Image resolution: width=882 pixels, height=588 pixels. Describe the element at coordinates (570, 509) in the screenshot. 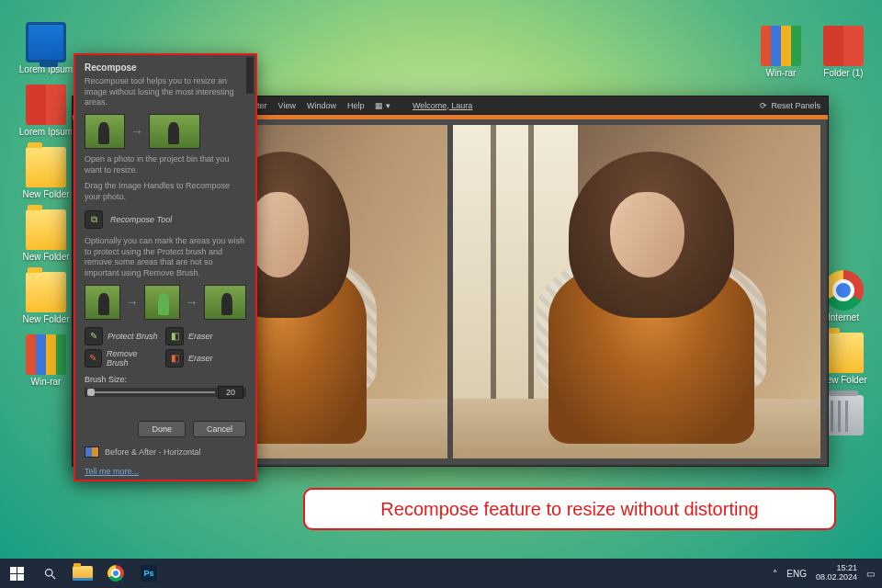

I see `annotation-callout: Recompose feature to resize without dist…` at that location.